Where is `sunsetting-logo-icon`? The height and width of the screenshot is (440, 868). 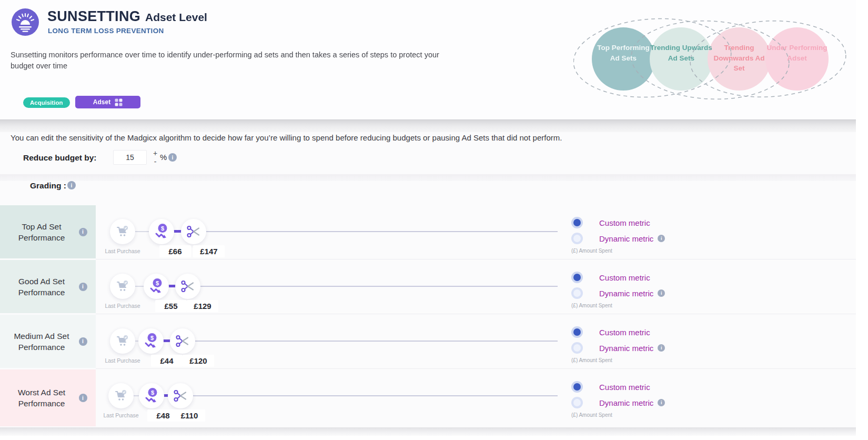
sunsetting-logo-icon is located at coordinates (25, 22).